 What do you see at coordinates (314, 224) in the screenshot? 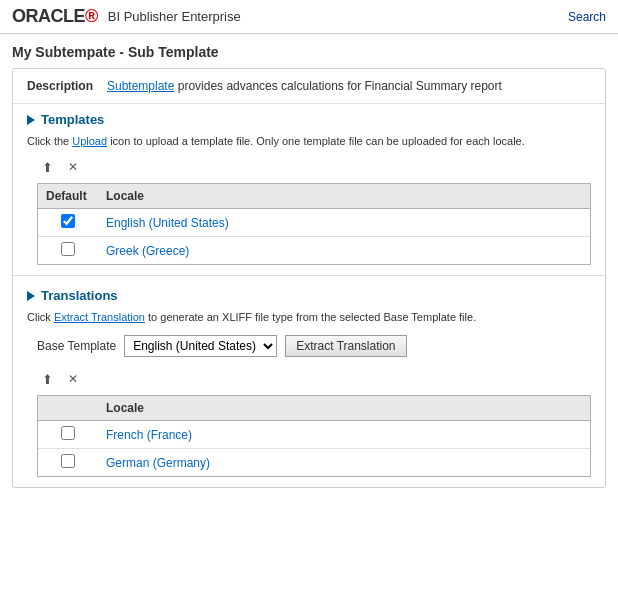
I see `templates-table: Default Locale English (United States)Gr…` at bounding box center [314, 224].